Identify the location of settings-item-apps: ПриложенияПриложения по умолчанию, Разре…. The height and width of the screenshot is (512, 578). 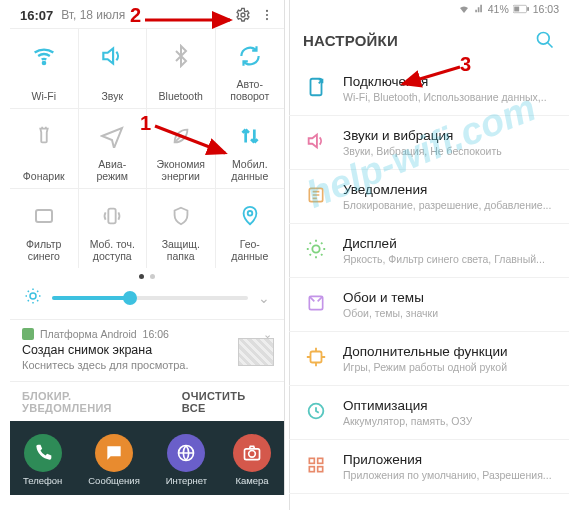
(429, 467).